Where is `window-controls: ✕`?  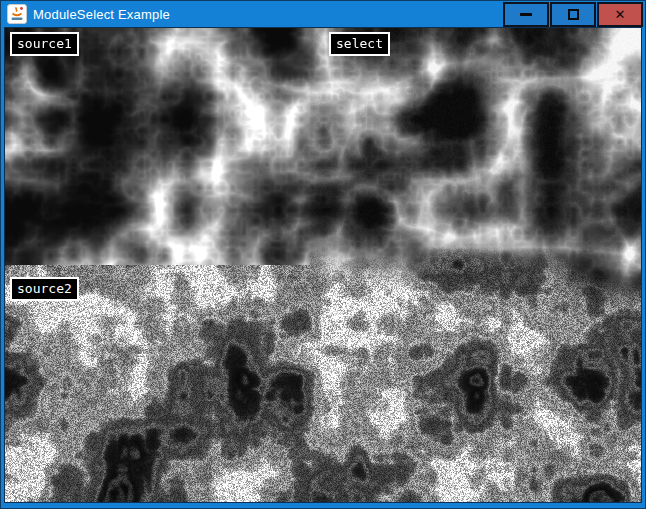
window-controls: ✕ is located at coordinates (572, 14).